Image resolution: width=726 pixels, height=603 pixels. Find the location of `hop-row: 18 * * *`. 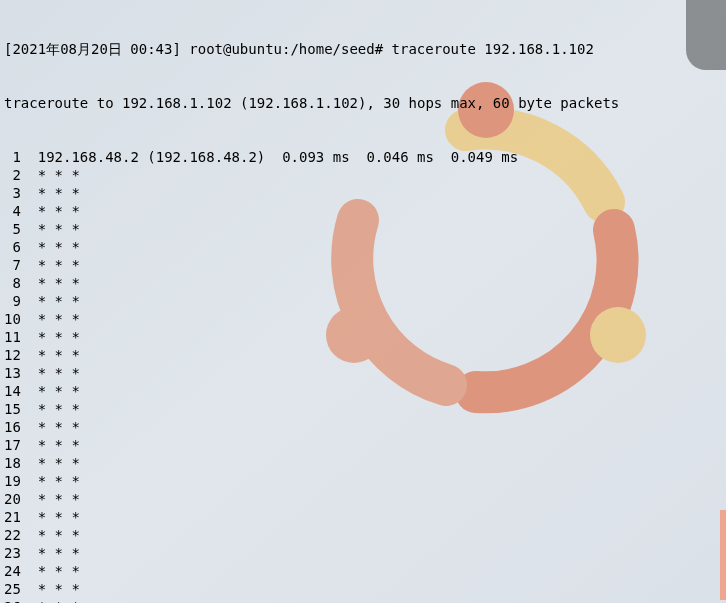

hop-row: 18 * * * is located at coordinates (363, 463).